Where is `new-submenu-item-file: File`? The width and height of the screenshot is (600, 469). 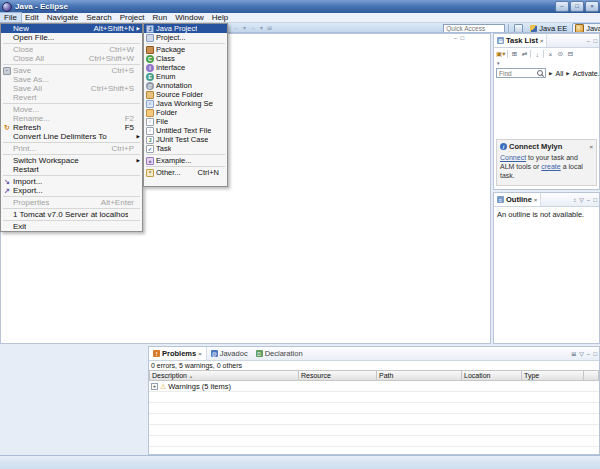
new-submenu-item-file: File is located at coordinates (186, 122).